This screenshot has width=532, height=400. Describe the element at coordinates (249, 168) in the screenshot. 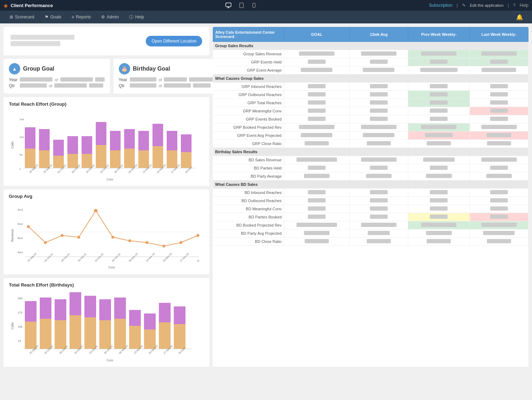

I see `row-label: BD Parties Held` at that location.